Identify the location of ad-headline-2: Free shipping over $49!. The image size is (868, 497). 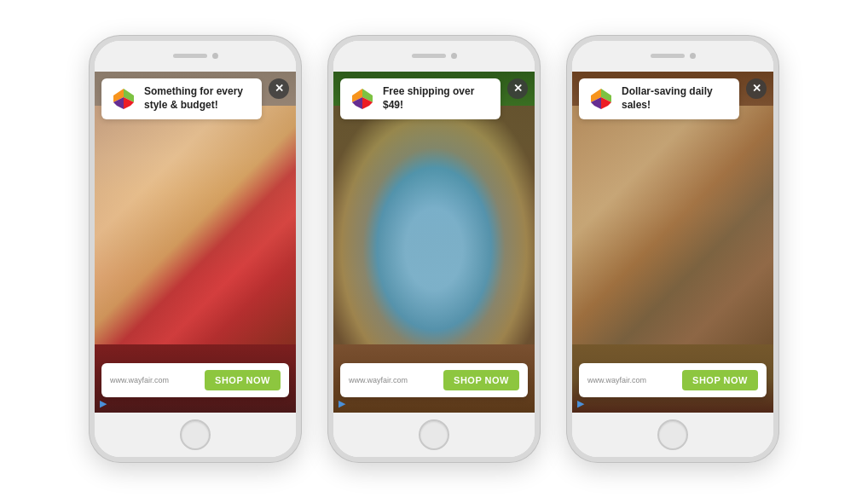
(437, 99).